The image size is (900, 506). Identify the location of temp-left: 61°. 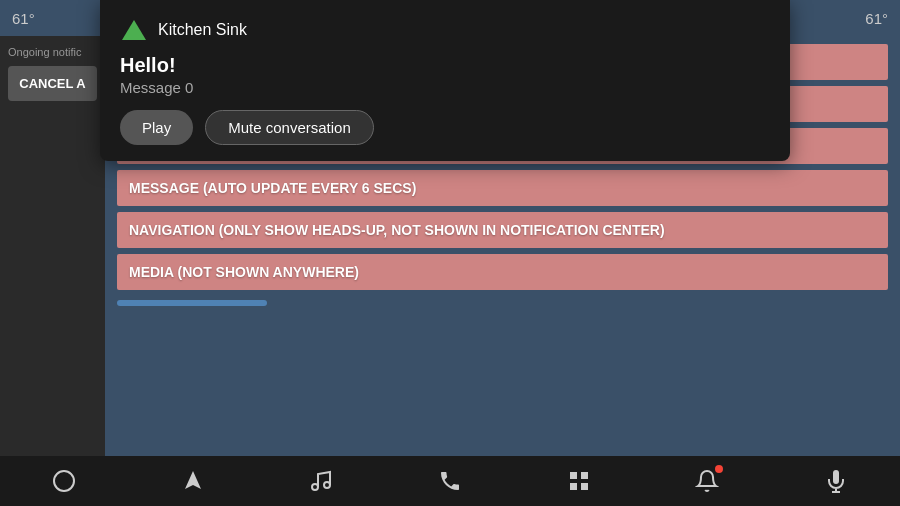
(24, 18).